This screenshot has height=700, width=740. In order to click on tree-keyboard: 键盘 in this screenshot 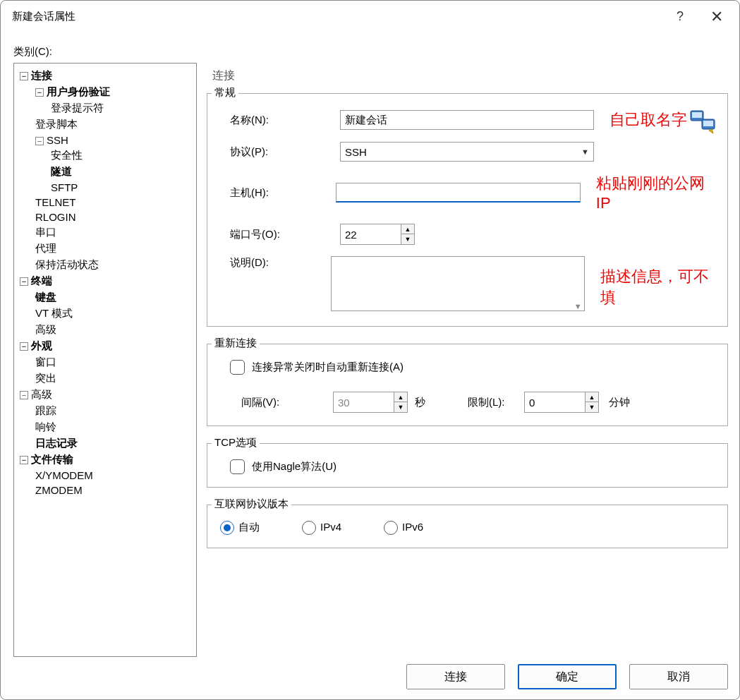, I will do `click(105, 298)`.